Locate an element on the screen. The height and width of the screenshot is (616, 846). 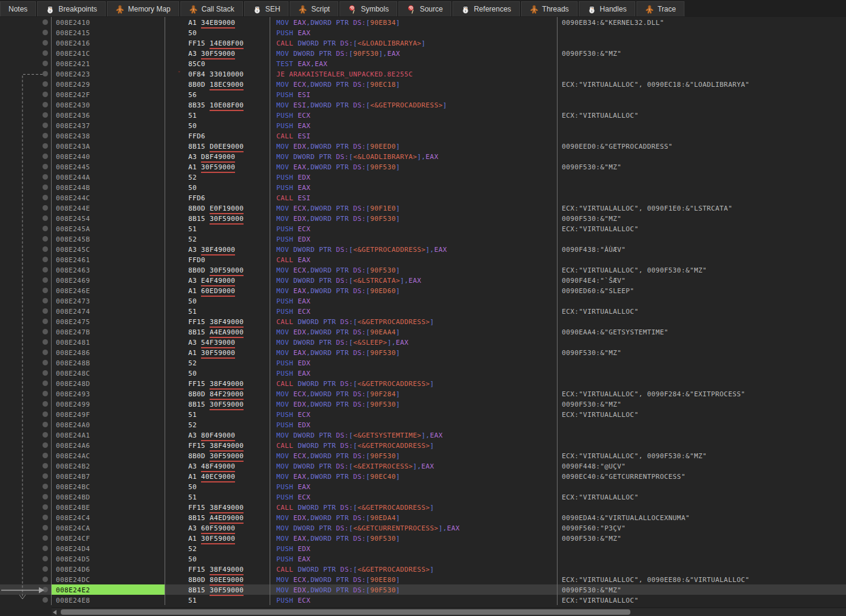
address-cell: 008E2421 is located at coordinates (108, 63).